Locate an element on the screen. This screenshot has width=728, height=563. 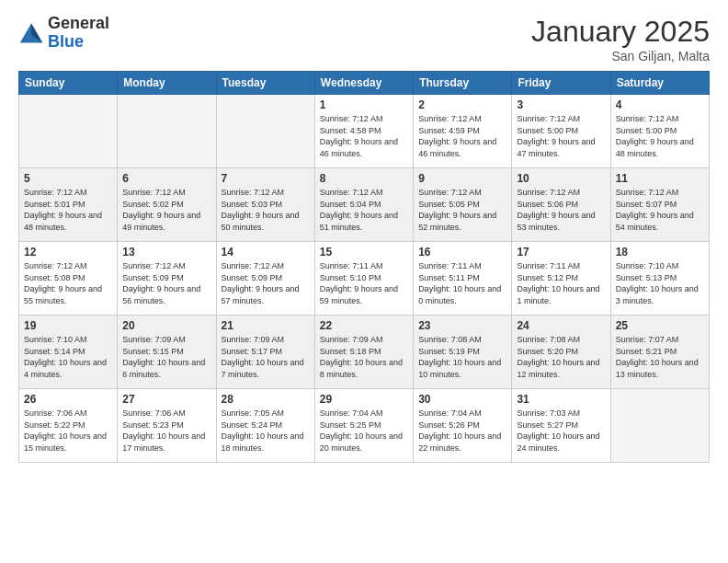
weekday-header-friday: Friday is located at coordinates (561, 83).